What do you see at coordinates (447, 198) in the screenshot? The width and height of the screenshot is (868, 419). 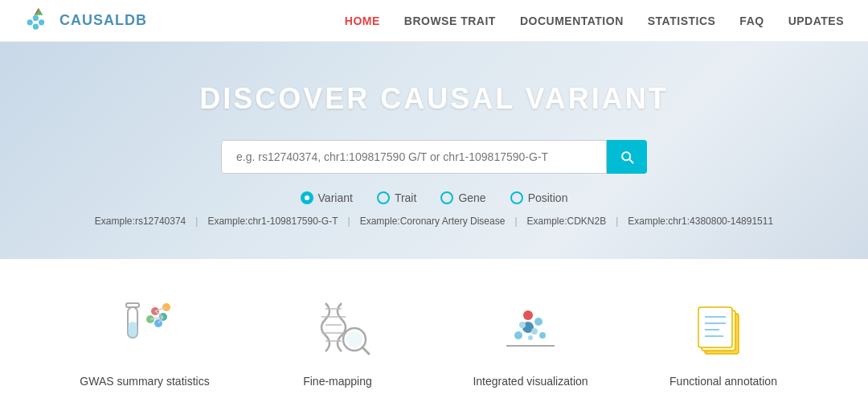 I see `radio-gene-circle` at bounding box center [447, 198].